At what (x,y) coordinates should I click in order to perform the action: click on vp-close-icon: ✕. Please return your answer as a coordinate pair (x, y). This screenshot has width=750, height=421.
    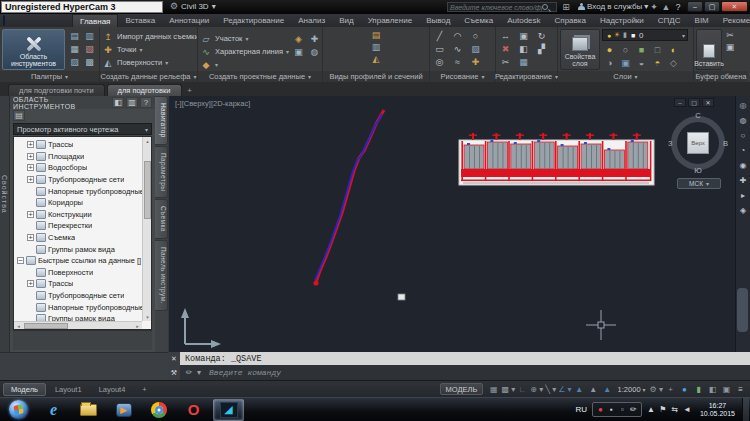
    Looking at the image, I should click on (708, 102).